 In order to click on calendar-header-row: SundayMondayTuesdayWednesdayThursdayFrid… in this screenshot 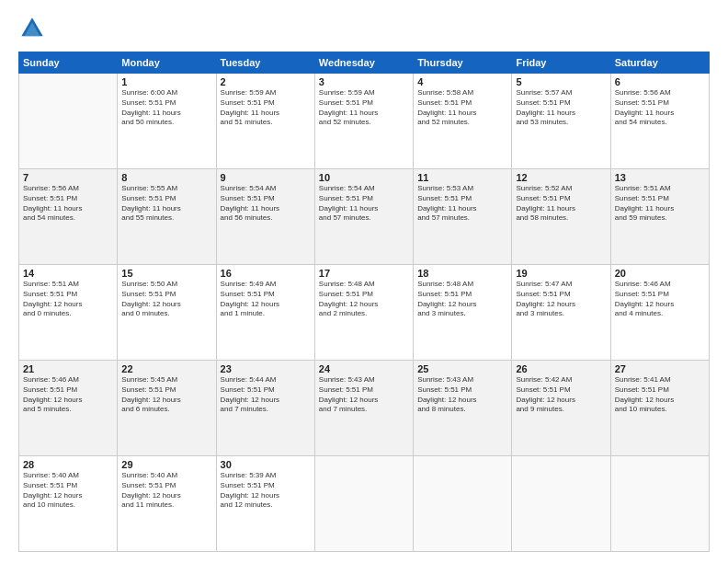, I will do `click(364, 63)`.